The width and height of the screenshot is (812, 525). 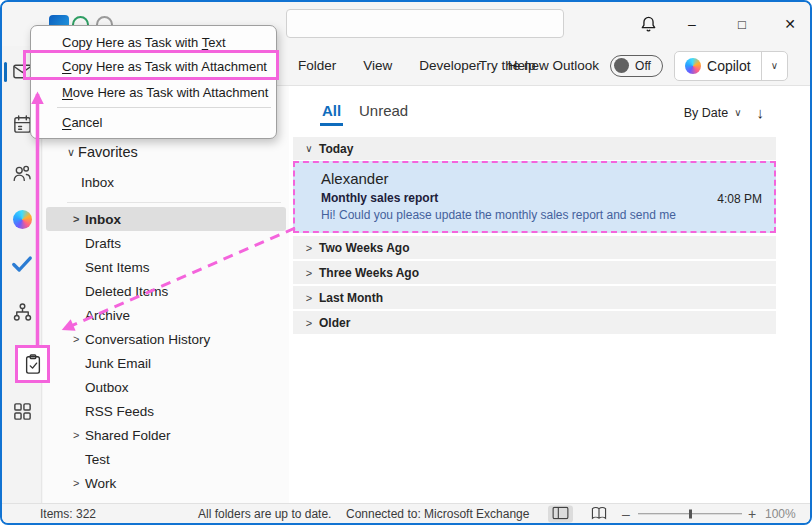 What do you see at coordinates (626, 514) in the screenshot?
I see `zoom-out-button: –` at bounding box center [626, 514].